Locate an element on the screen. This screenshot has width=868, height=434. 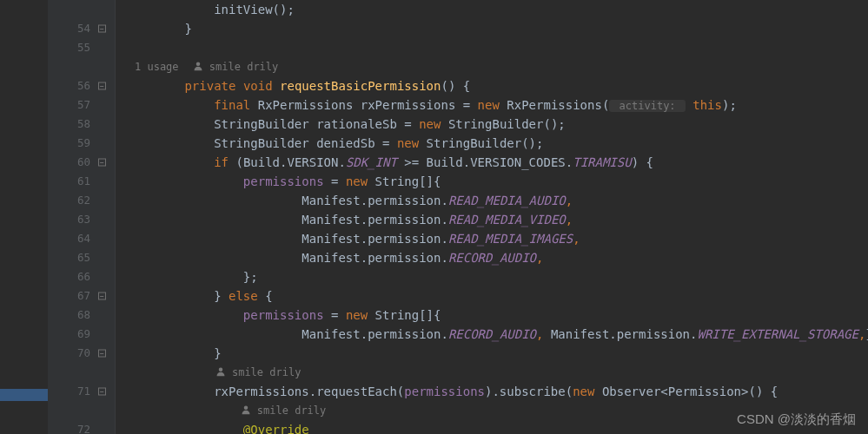
code-line: private void requestBasicPermission() { is located at coordinates (497, 86).